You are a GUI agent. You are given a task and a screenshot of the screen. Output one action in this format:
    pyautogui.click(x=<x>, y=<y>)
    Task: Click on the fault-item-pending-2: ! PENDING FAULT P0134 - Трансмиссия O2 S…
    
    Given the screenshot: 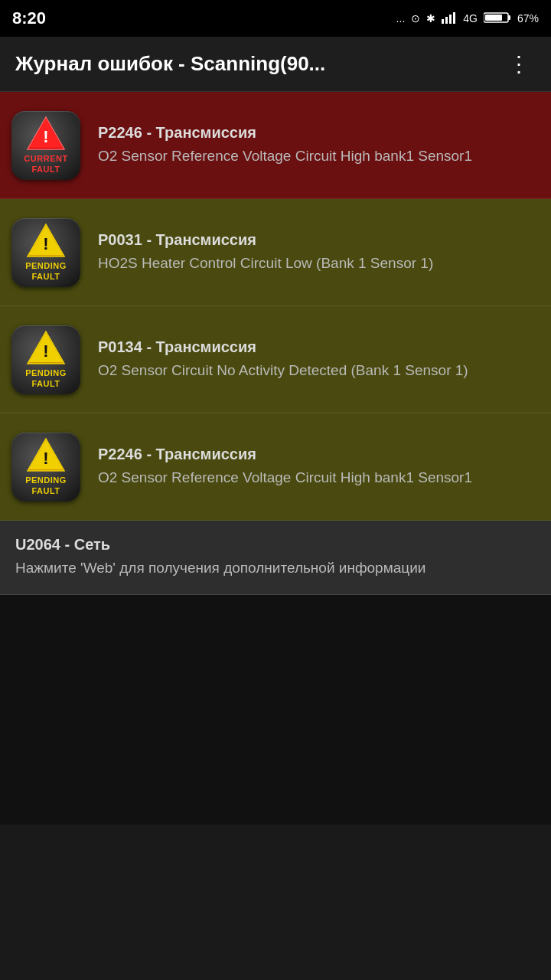 What is the action you would take?
    pyautogui.click(x=276, y=360)
    